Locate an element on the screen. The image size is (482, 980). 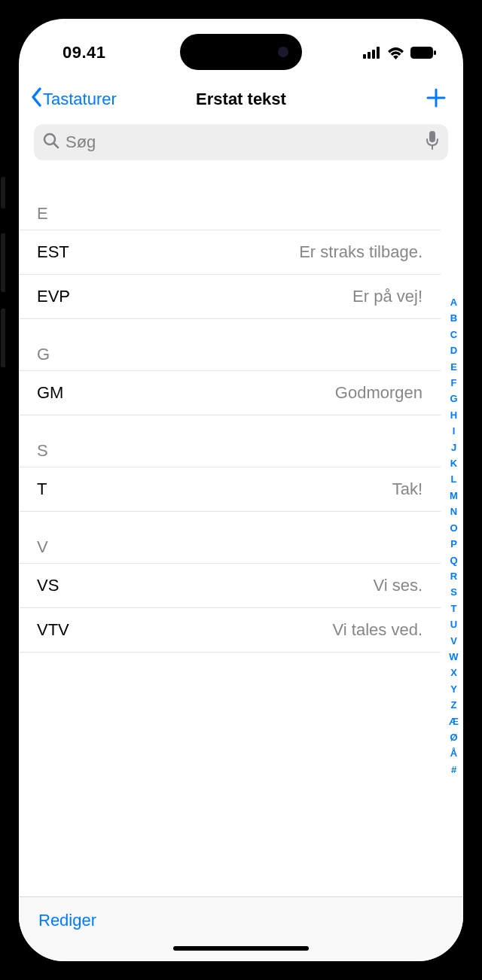
battery-icon is located at coordinates (423, 53).